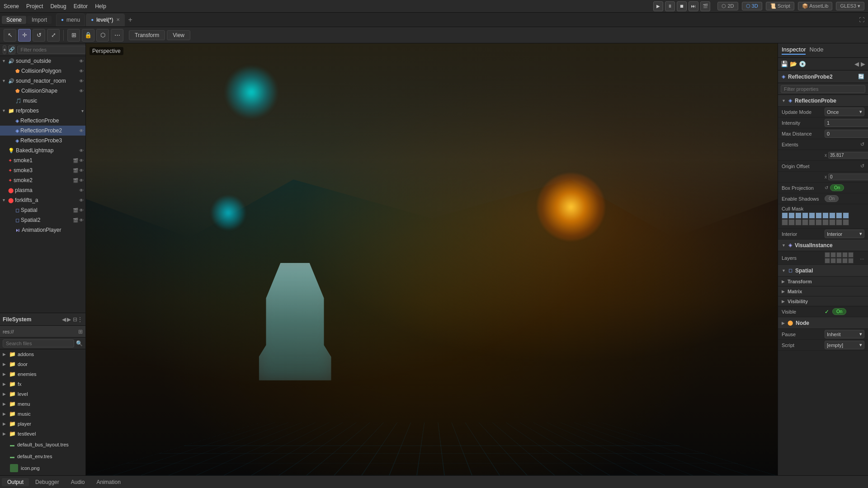 This screenshot has width=868, height=488. What do you see at coordinates (823, 271) in the screenshot?
I see `section-spatial: ▼ ◻ Spatial` at bounding box center [823, 271].